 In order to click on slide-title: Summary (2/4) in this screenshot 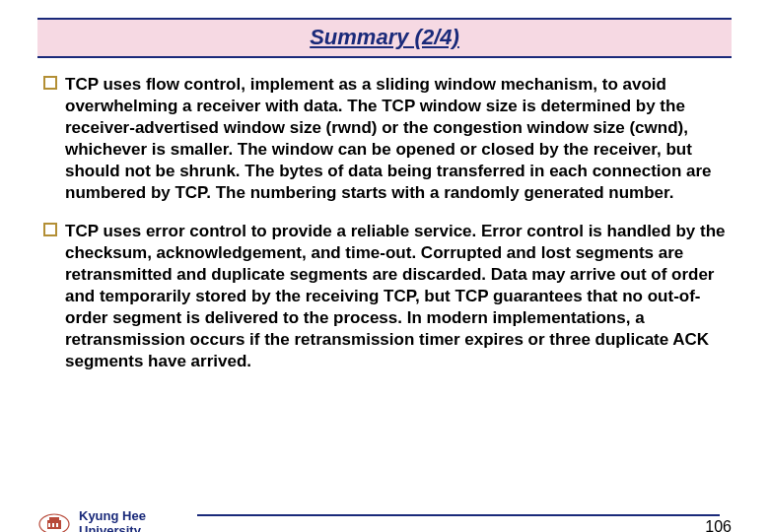, I will do `click(384, 37)`.